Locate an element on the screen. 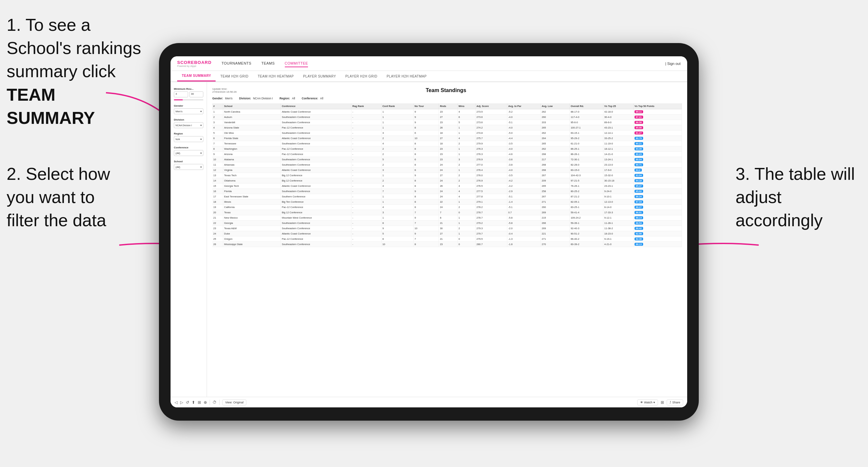 Image resolution: width=868 pixels, height=467 pixels. table-cell: Arizona is located at coordinates (251, 154).